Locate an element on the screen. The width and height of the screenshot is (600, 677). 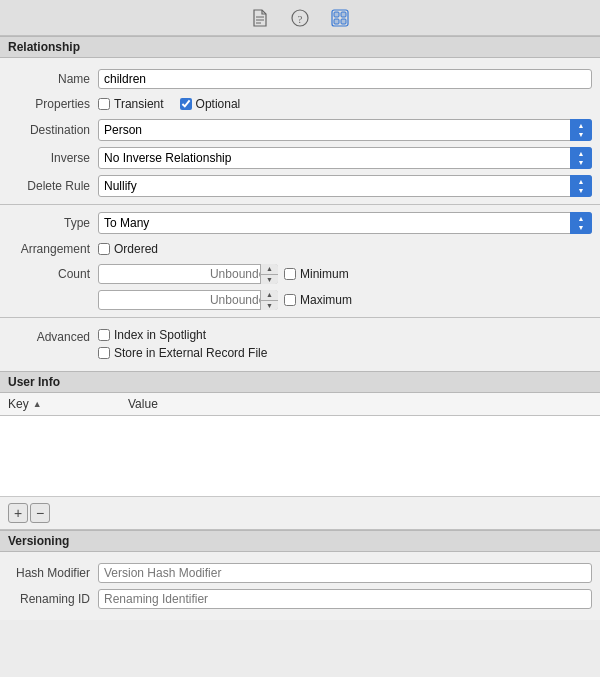
renaming-id-control is located at coordinates (345, 599).